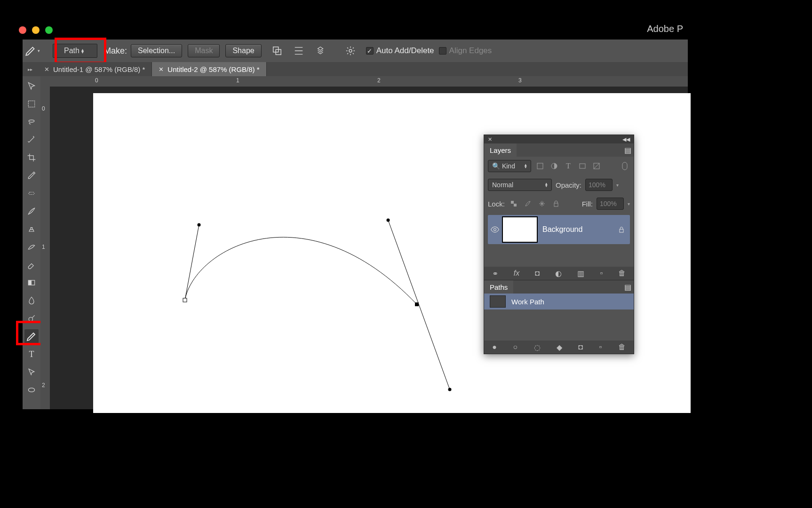 This screenshot has width=812, height=508. What do you see at coordinates (601, 347) in the screenshot?
I see `new-path-icon: ▫` at bounding box center [601, 347].